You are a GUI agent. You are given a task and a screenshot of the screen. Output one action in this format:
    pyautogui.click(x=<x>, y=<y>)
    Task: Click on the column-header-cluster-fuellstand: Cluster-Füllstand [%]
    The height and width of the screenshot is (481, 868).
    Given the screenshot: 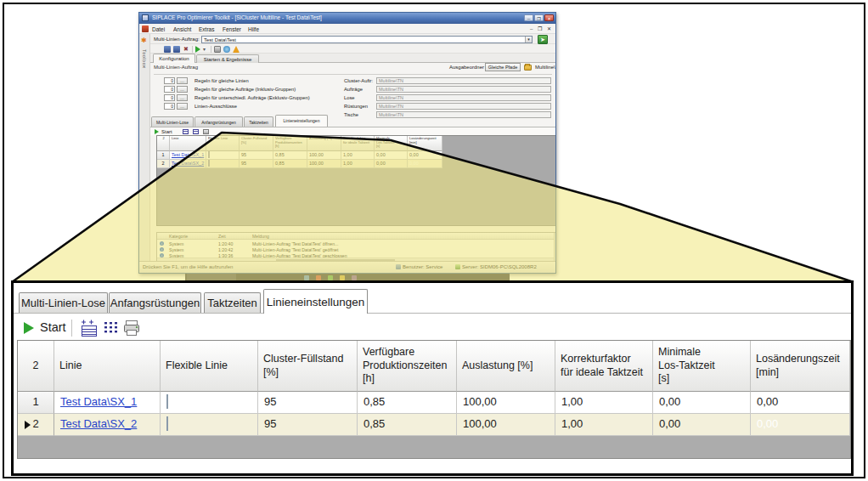 What is the action you would take?
    pyautogui.click(x=307, y=366)
    